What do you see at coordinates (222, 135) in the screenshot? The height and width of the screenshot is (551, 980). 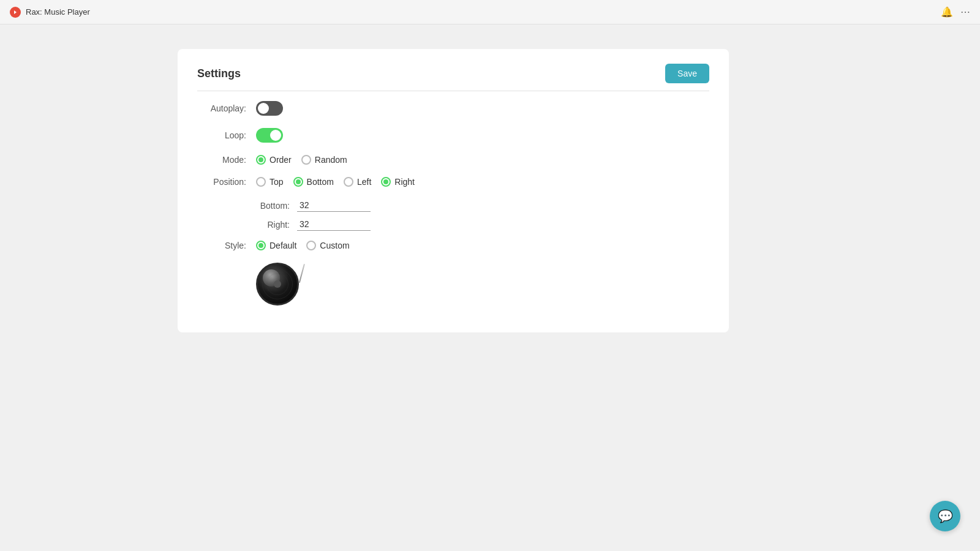 I see `loop-label: Loop:` at bounding box center [222, 135].